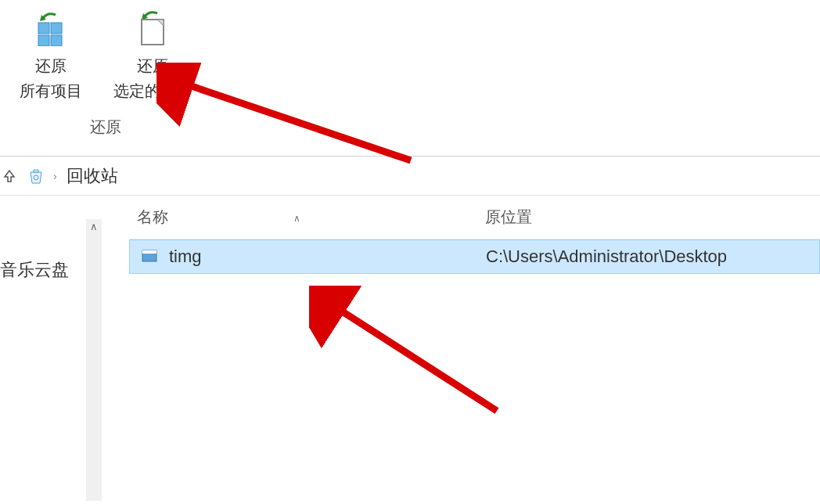  What do you see at coordinates (297, 218) in the screenshot?
I see `sort-arrow-icon: ∧` at bounding box center [297, 218].